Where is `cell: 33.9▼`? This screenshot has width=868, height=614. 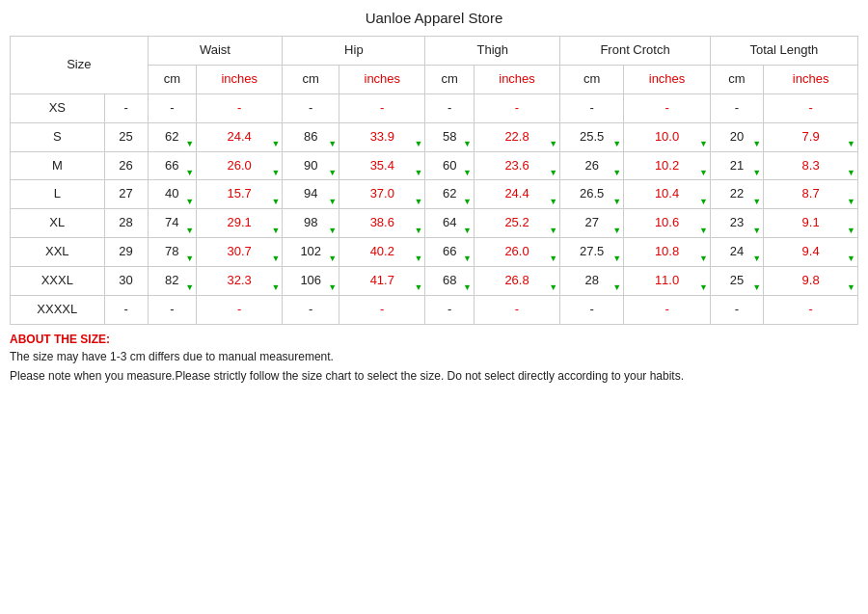 cell: 33.9▼ is located at coordinates (382, 137).